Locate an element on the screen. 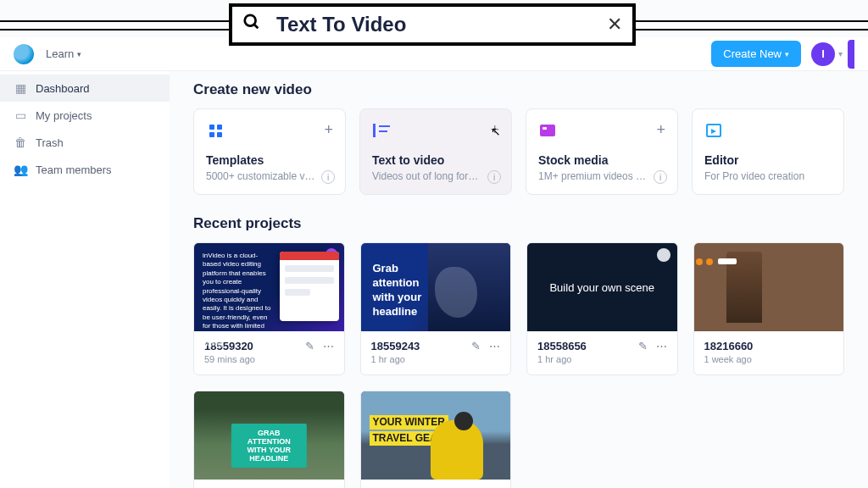 The width and height of the screenshot is (868, 488). create-new-button: Create New ▾ is located at coordinates (756, 54).